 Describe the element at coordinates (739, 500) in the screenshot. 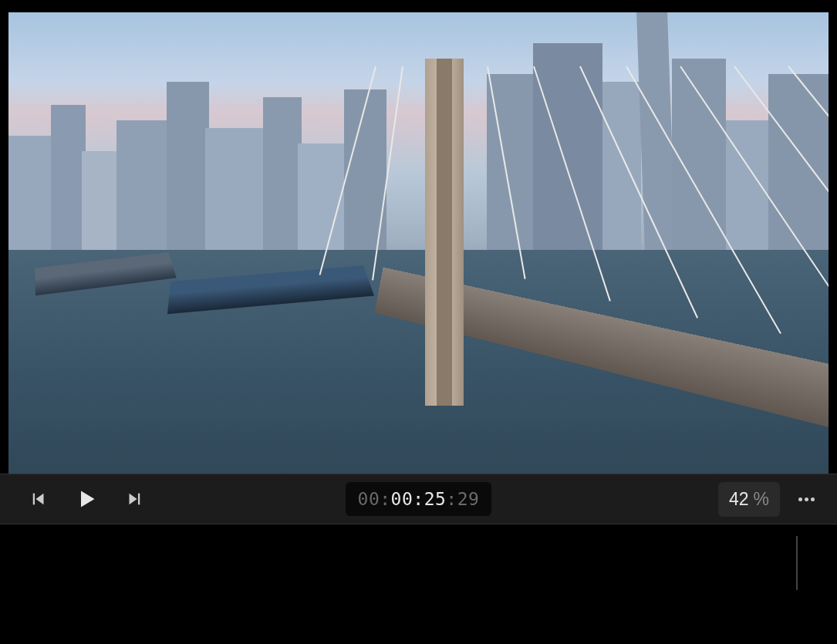

I see `zoom-value: 42` at that location.